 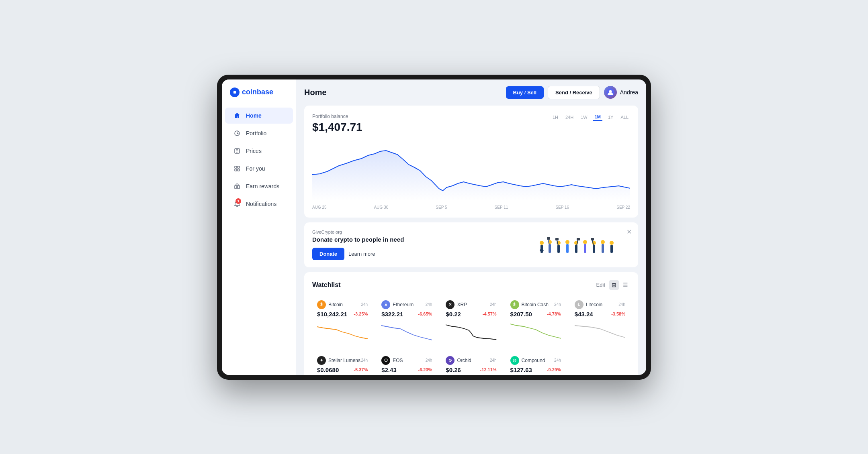 What do you see at coordinates (259, 133) in the screenshot?
I see `sidebar-item-portfolio: Portfolio` at bounding box center [259, 133].